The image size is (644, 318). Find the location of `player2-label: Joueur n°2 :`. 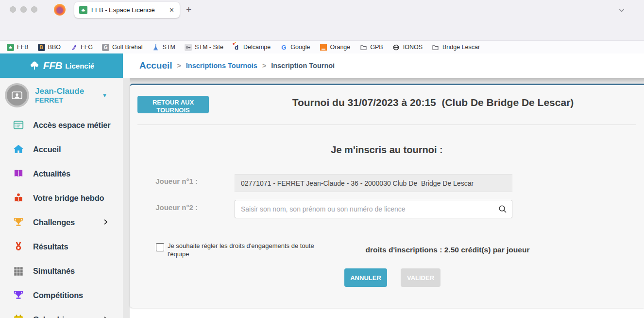

player2-label: Joueur n°2 : is located at coordinates (168, 207).